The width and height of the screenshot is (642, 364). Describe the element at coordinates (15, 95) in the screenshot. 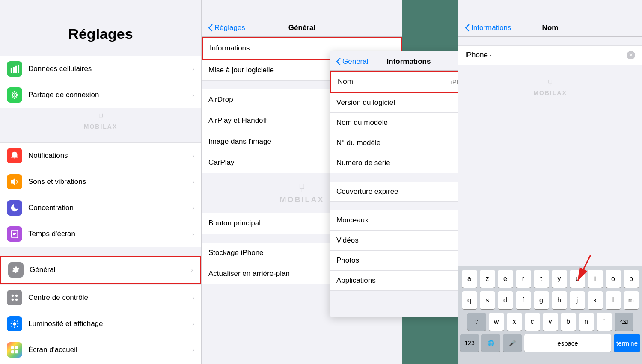

I see `partage-icon` at that location.